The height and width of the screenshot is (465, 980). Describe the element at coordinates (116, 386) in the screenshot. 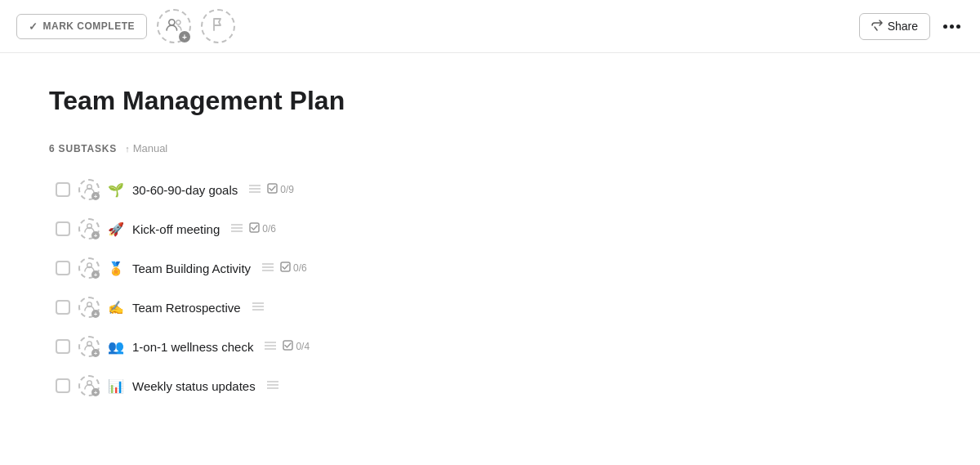

I see `task-emoji: 📊` at that location.